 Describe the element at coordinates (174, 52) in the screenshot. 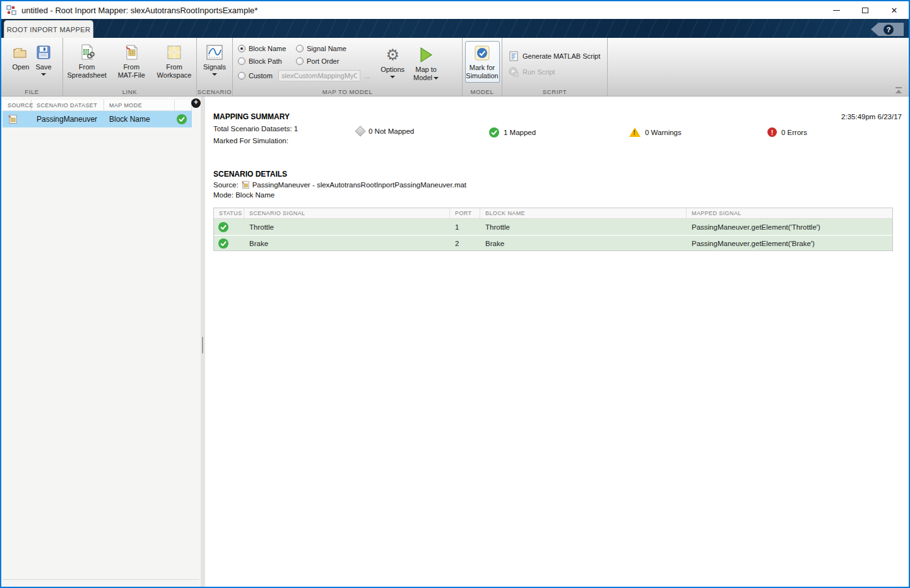

I see `workspace-grid-icon` at that location.